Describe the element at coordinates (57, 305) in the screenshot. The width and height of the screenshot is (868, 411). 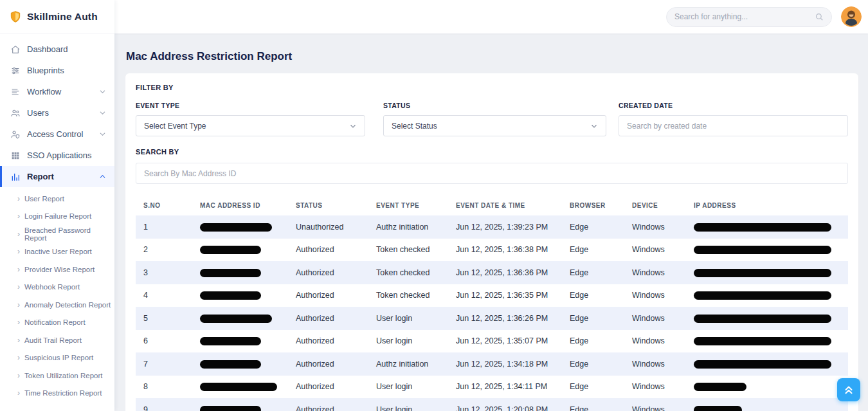
I see `sidebar-subitem-anomaly-detection-report: ›Anomaly Detection Report` at that location.